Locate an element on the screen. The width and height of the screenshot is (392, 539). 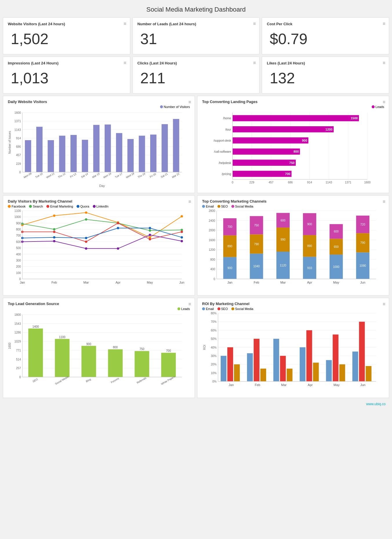
svg-text: 70% is located at coordinates (214, 322).